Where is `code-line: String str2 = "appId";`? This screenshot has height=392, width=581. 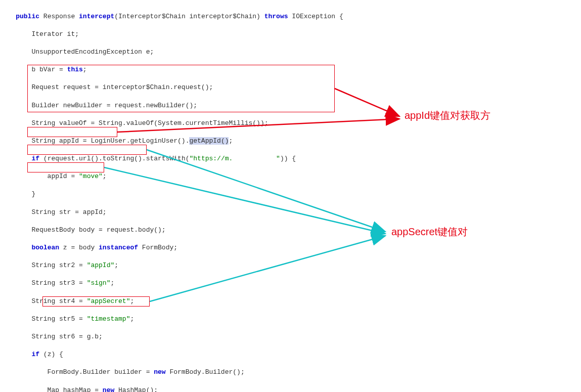
code-line: String str2 = "appId"; is located at coordinates (290, 266).